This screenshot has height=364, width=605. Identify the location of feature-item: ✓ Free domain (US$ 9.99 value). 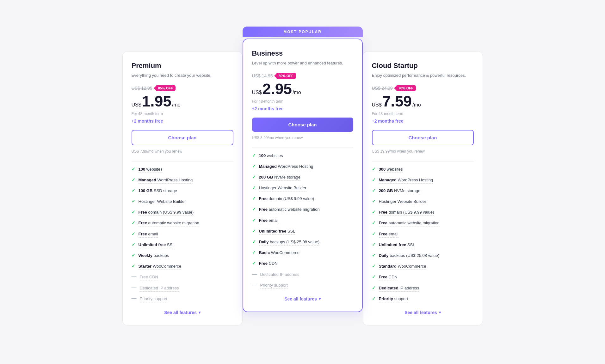
(182, 213).